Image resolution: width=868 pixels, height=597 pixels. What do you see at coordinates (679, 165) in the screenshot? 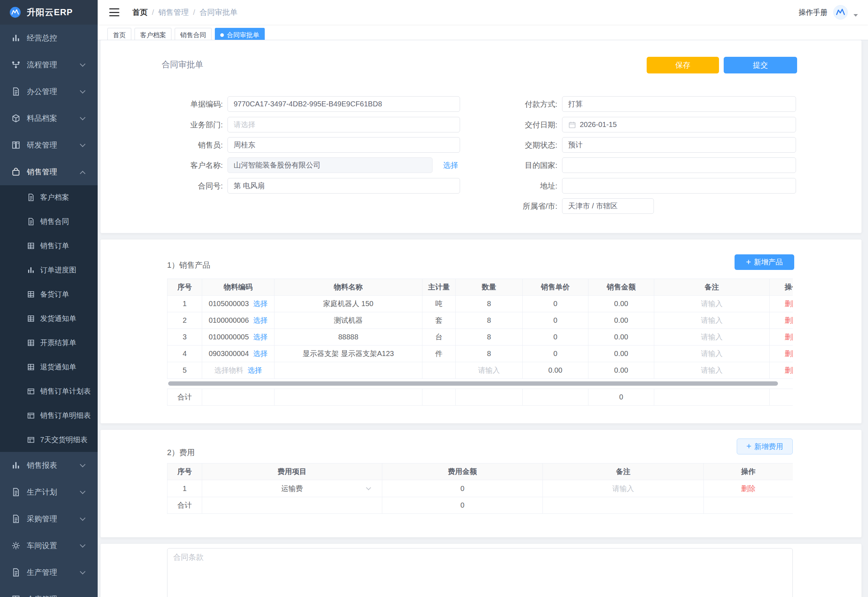
I see `dest-country-input` at bounding box center [679, 165].